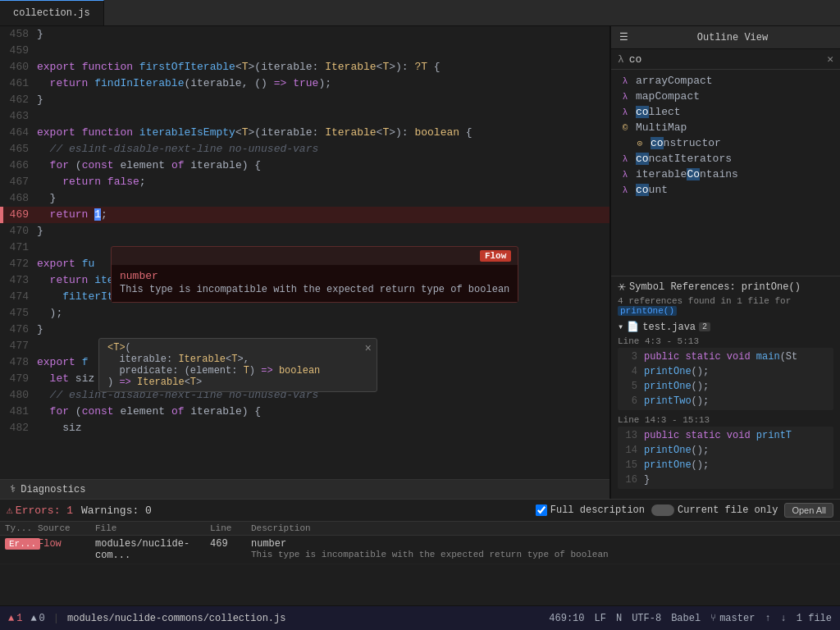 The height and width of the screenshot is (630, 840). I want to click on open-all-button: Open All, so click(809, 510).